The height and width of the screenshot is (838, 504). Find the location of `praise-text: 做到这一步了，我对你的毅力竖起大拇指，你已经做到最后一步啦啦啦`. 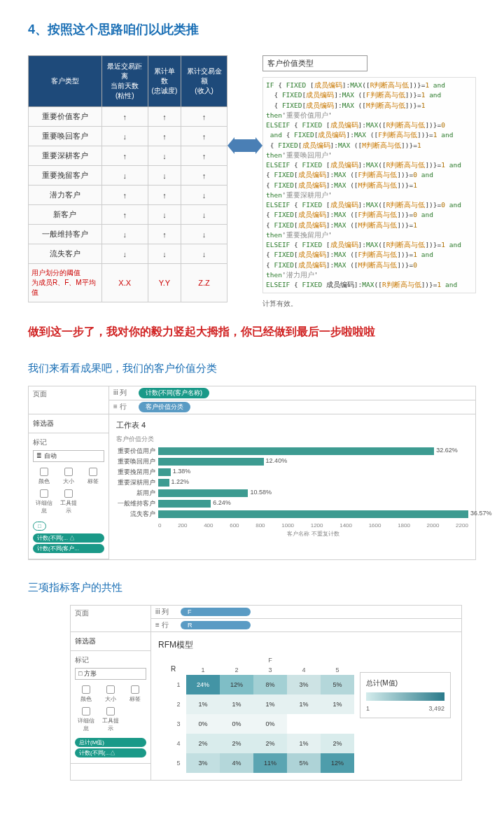

praise-text: 做到这一步了，我对你的毅力竖起大拇指，你已经做到最后一步啦啦啦 is located at coordinates (252, 332).